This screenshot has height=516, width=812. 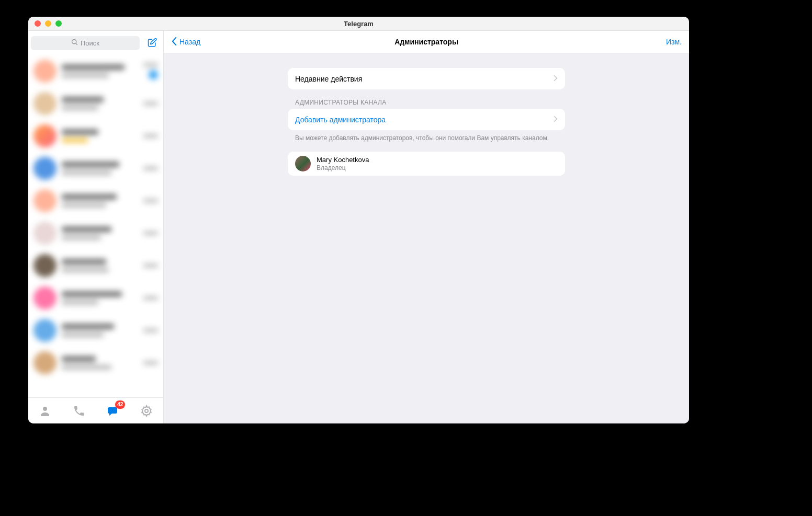 What do you see at coordinates (426, 164) in the screenshot?
I see `panel-admins-list: Mary Kochetkova Владелец` at bounding box center [426, 164].